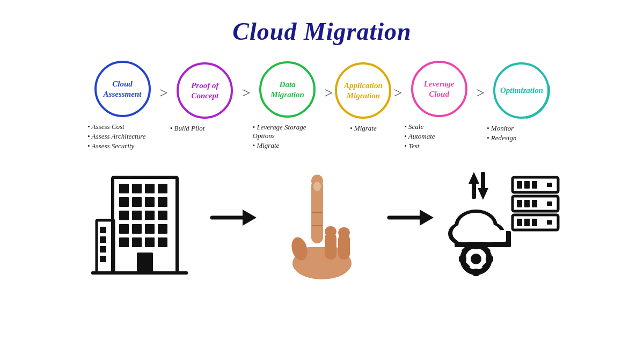 Image resolution: width=644 pixels, height=346 pixels. What do you see at coordinates (322, 223) in the screenshot?
I see `hand-icon-area` at bounding box center [322, 223].